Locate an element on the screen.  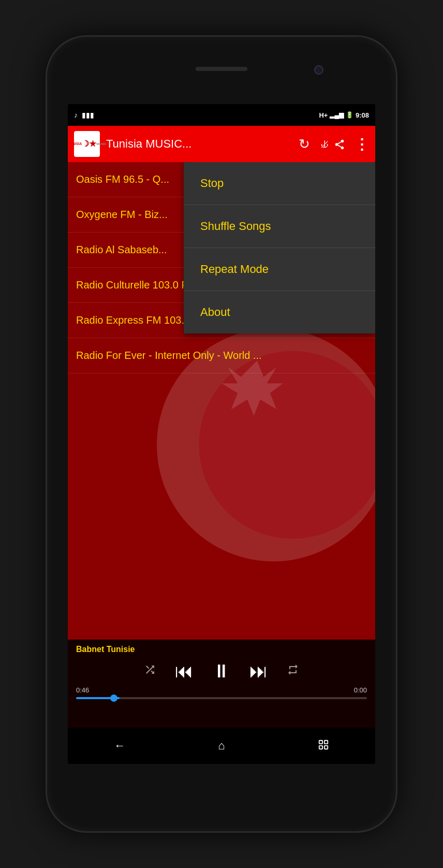
menu-item-about: About is located at coordinates (279, 312).